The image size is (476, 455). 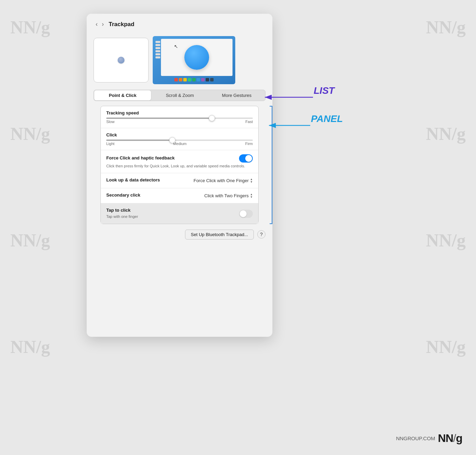 I want to click on tab-more-gestures: More Gestures, so click(x=237, y=96).